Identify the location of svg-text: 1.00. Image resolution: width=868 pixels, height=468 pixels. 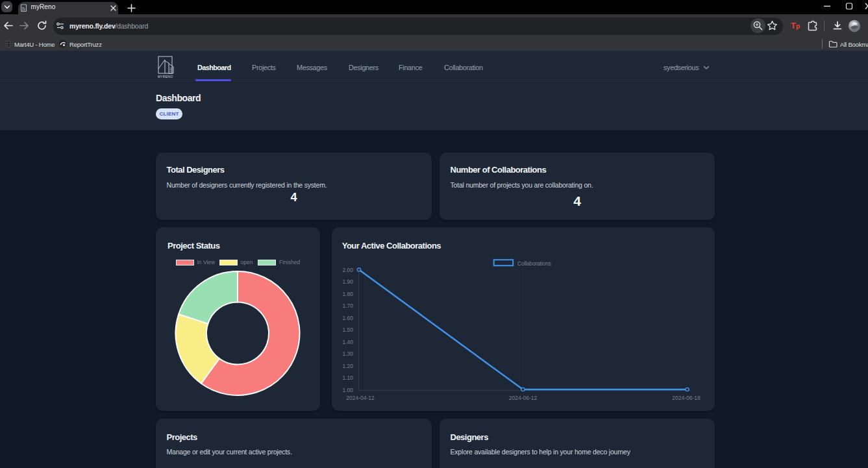
(348, 390).